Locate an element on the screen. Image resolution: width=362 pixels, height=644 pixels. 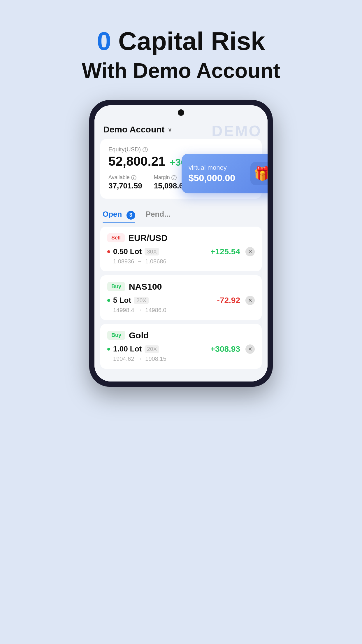
trade-pair-1: NAS100 is located at coordinates (145, 287).